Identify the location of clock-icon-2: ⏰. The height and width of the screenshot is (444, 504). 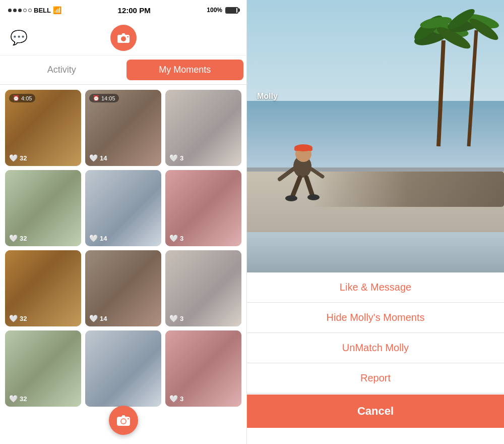
(96, 98).